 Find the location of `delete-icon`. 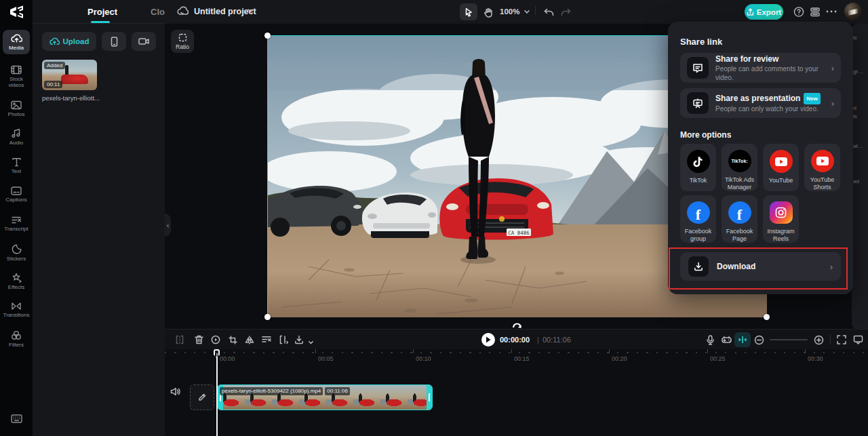

delete-icon is located at coordinates (199, 340).